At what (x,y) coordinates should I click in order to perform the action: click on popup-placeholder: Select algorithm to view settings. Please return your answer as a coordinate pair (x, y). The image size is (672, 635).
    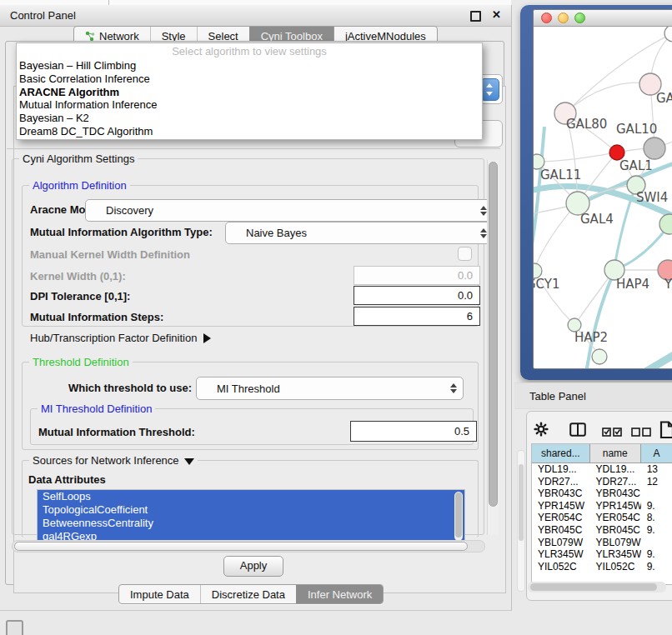
    Looking at the image, I should click on (249, 52).